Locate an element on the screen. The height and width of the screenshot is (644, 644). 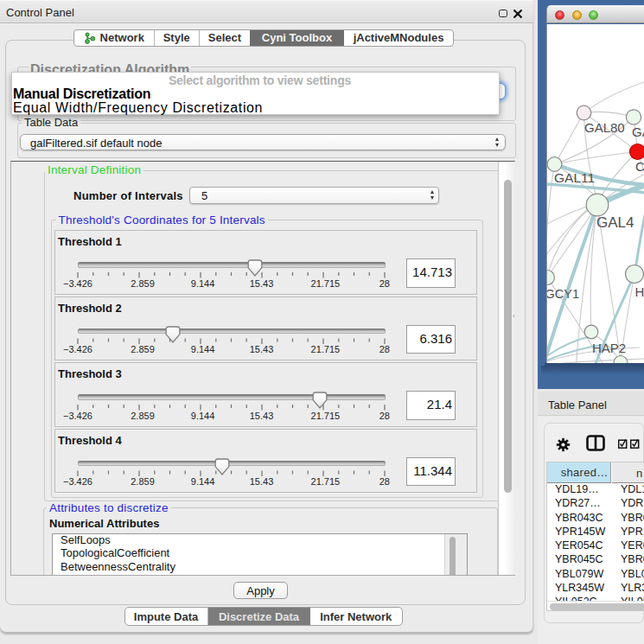
svg-text: CDC1 is located at coordinates (640, 166).